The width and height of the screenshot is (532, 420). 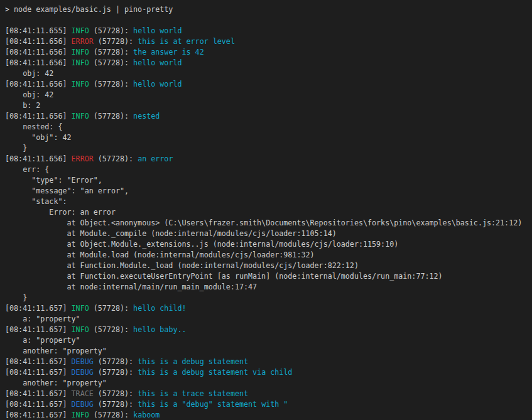 What do you see at coordinates (269, 170) in the screenshot?
I see `terminal-line: err: {` at bounding box center [269, 170].